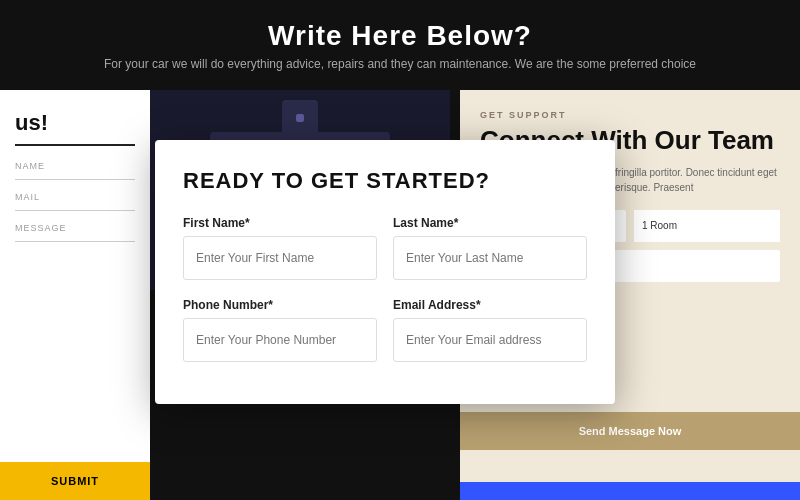  What do you see at coordinates (490, 340) in the screenshot?
I see `email-input` at bounding box center [490, 340].